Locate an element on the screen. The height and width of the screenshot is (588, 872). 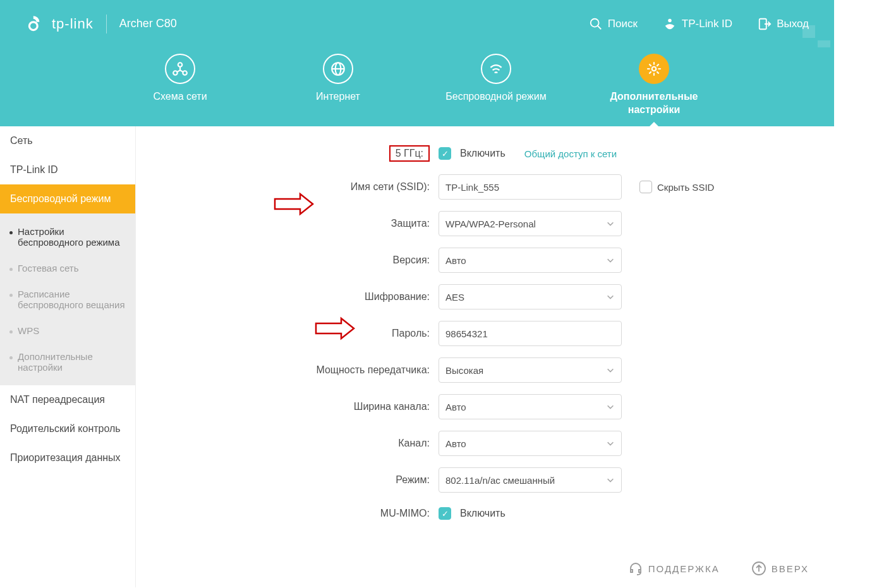
sidebar-item-nat: NAT переадресация is located at coordinates (68, 400).